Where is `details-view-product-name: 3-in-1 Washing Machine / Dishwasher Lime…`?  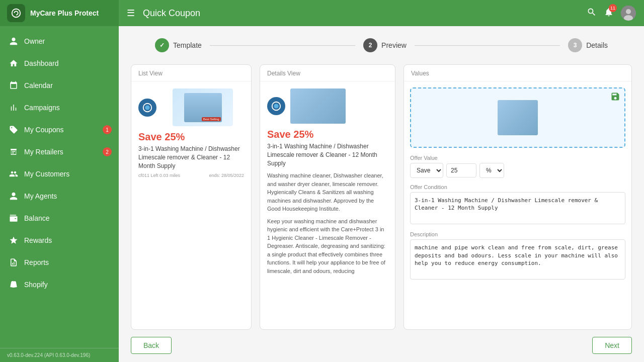
details-view-product-name: 3-in-1 Washing Machine / Dishwasher Lime… is located at coordinates (328, 155).